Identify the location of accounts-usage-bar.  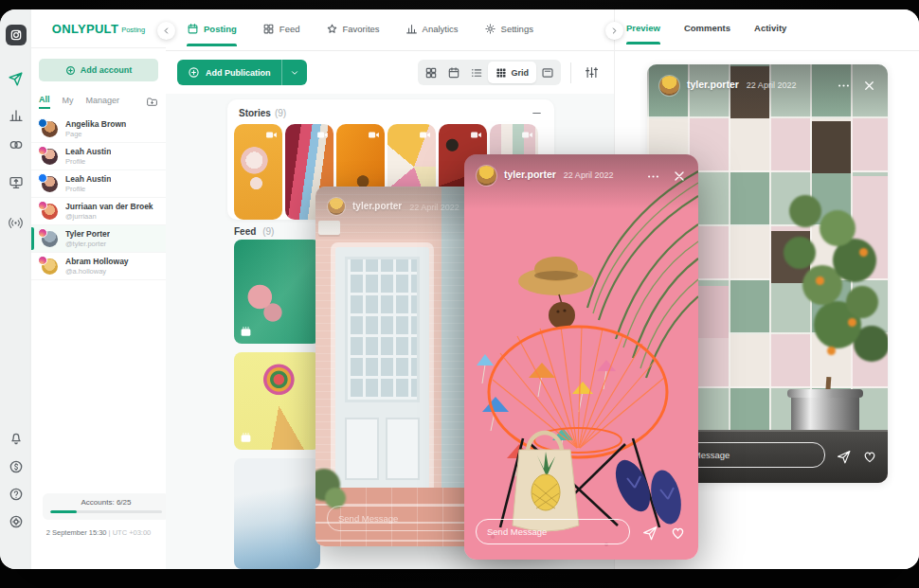
(106, 511).